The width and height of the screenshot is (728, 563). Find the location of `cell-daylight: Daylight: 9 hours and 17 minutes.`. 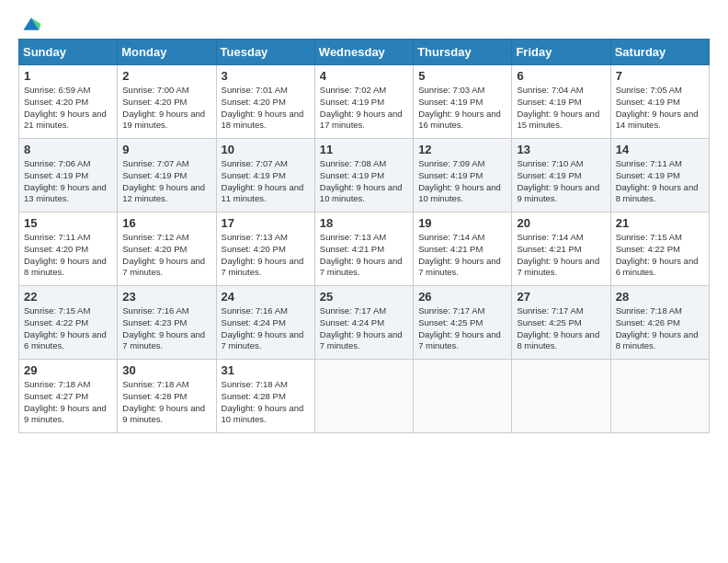

cell-daylight: Daylight: 9 hours and 17 minutes. is located at coordinates (364, 121).